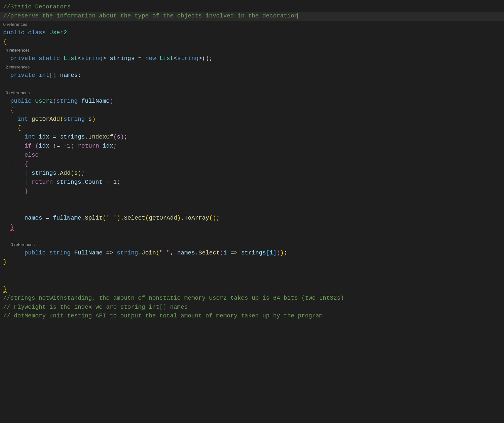 The width and height of the screenshot is (504, 423). Describe the element at coordinates (252, 76) in the screenshot. I see `code-line: │ private int[] names;` at that location.